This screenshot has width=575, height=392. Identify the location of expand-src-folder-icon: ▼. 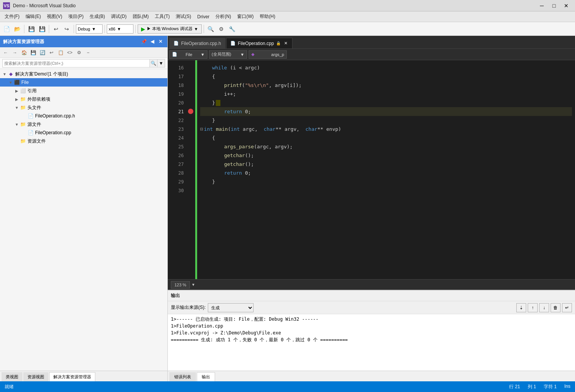
(17, 124).